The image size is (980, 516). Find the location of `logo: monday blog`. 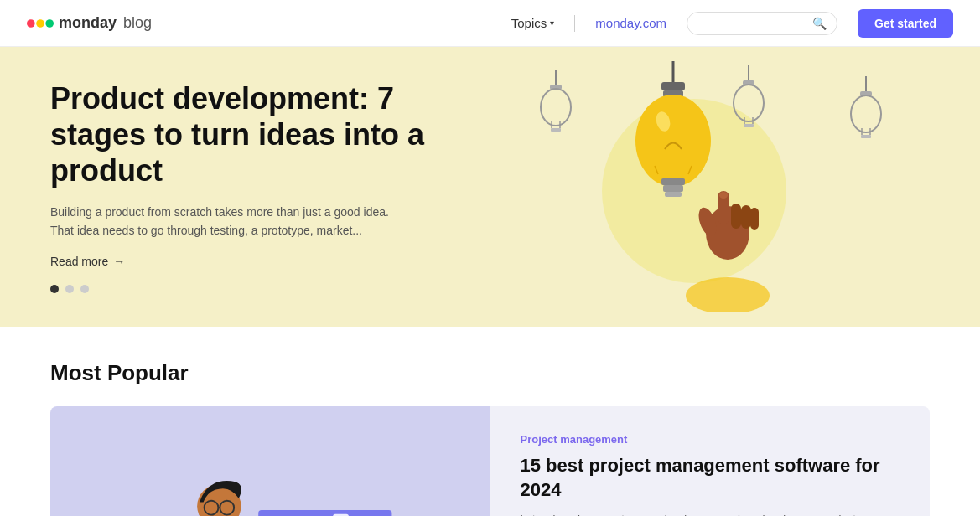

logo: monday blog is located at coordinates (89, 23).